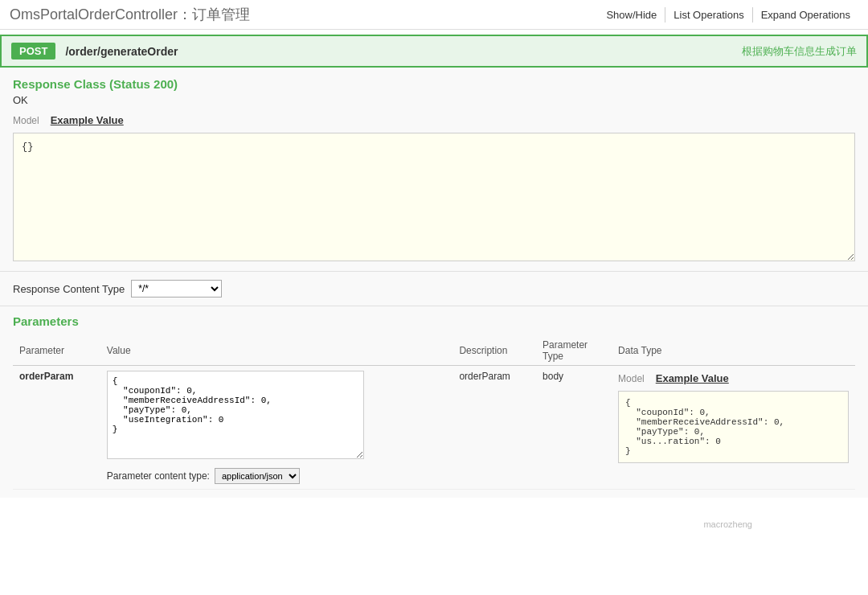  Describe the element at coordinates (434, 14) in the screenshot. I see `page-header: OmsPortalOrderController：订单管理 Show/Hide …` at that location.